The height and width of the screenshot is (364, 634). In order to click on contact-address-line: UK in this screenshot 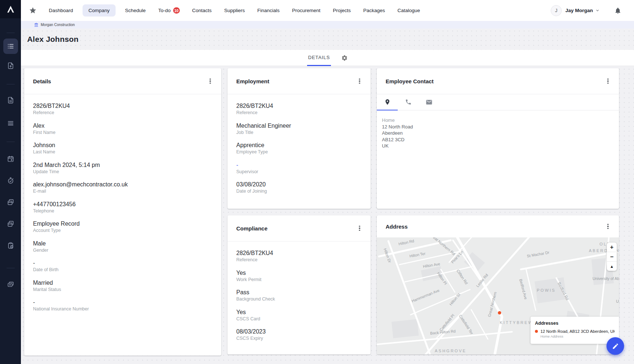, I will do `click(498, 146)`.